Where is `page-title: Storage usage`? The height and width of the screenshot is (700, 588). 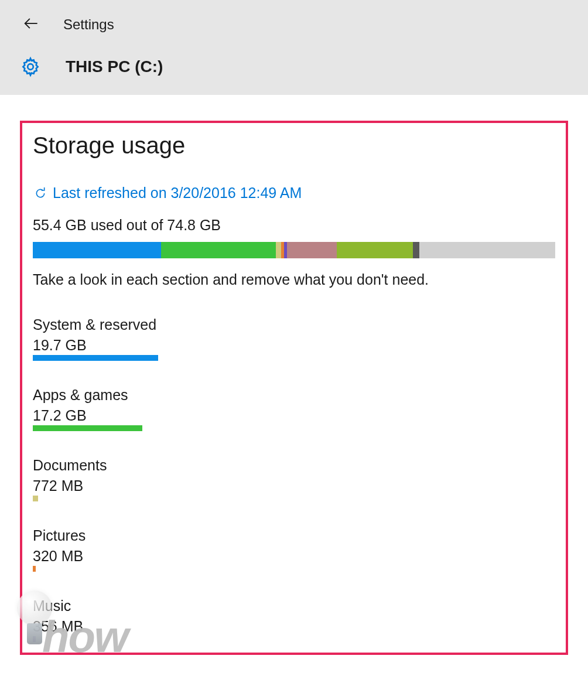
page-title: Storage usage is located at coordinates (294, 145).